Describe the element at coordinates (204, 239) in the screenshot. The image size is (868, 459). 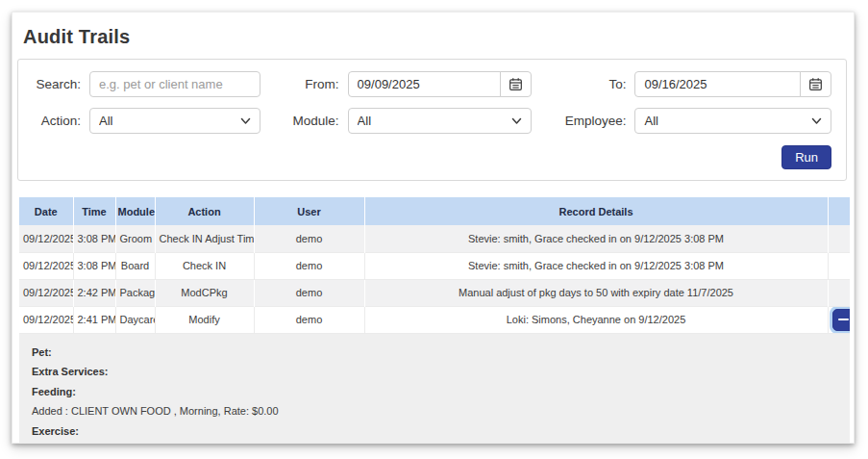
I see `cell-action: Check IN Adjust Times` at that location.